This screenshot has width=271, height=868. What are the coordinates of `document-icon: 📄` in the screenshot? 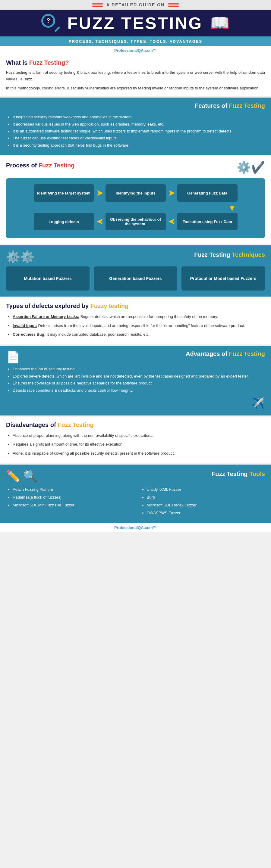 It's located at (13, 357).